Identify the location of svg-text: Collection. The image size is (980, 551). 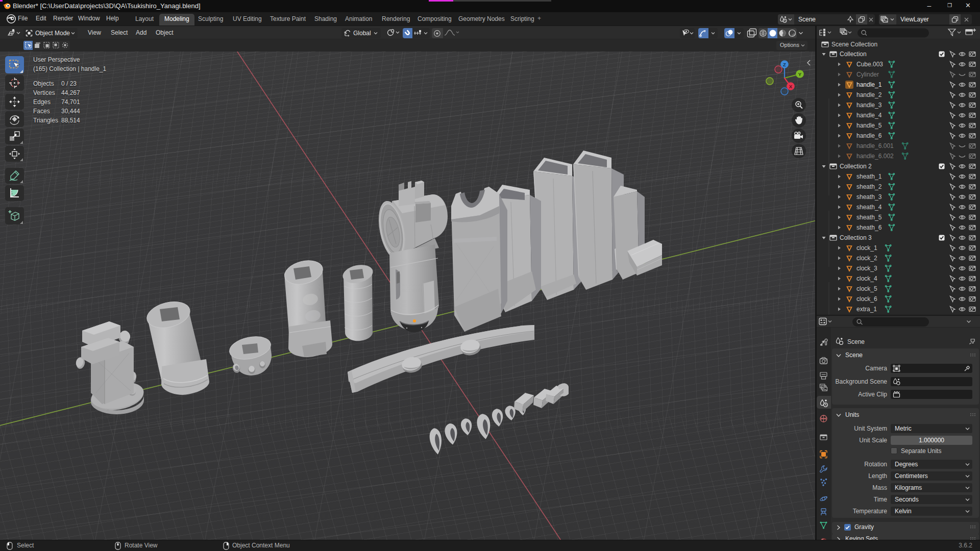
(853, 54).